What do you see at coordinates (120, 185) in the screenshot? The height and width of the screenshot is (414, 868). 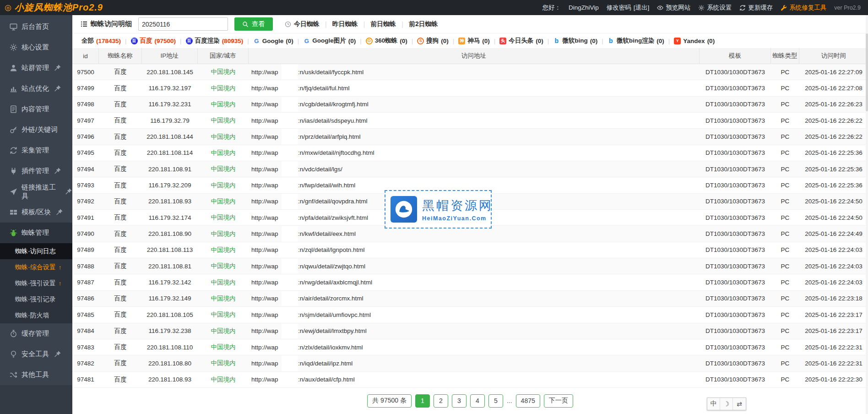 I see `cell-蜘蛛名称: 百度` at bounding box center [120, 185].